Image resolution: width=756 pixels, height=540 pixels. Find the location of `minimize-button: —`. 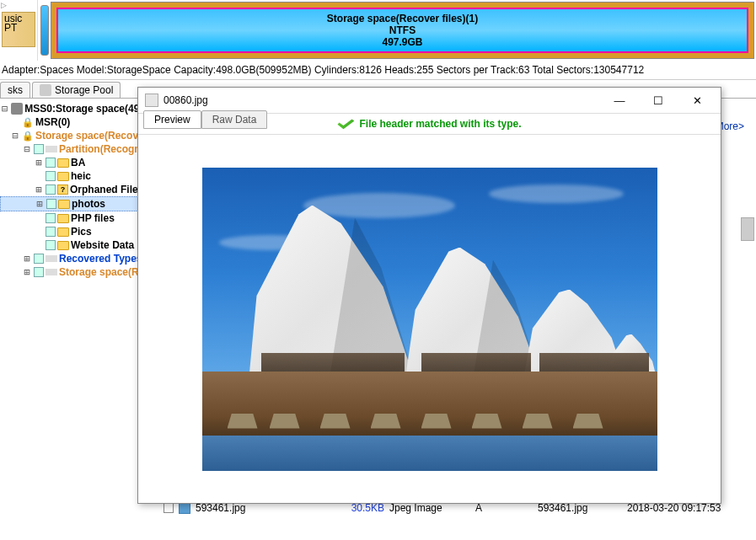

minimize-button: — is located at coordinates (619, 100).